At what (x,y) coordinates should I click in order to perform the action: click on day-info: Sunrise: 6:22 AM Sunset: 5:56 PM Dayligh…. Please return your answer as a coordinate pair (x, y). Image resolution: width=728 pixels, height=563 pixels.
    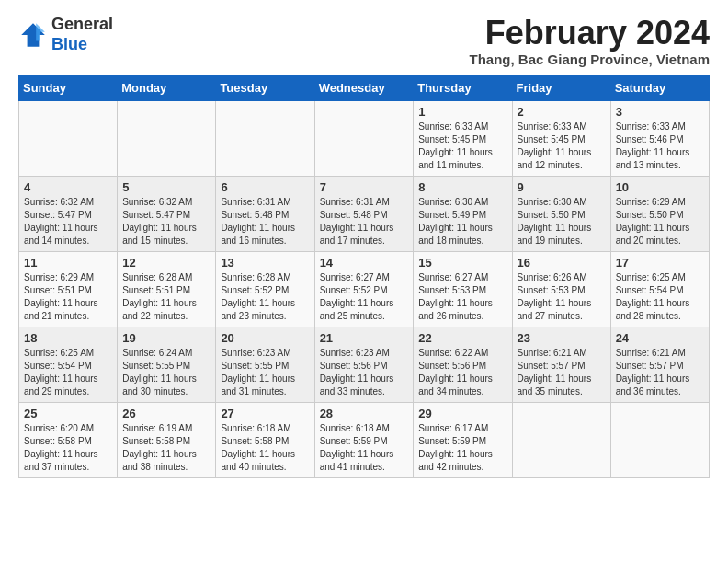
    Looking at the image, I should click on (462, 373).